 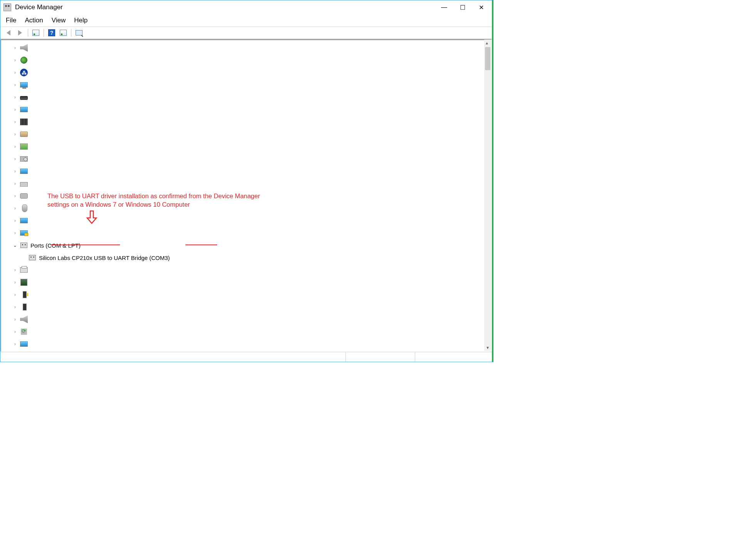 I want to click on menu-help: Help, so click(x=81, y=20).